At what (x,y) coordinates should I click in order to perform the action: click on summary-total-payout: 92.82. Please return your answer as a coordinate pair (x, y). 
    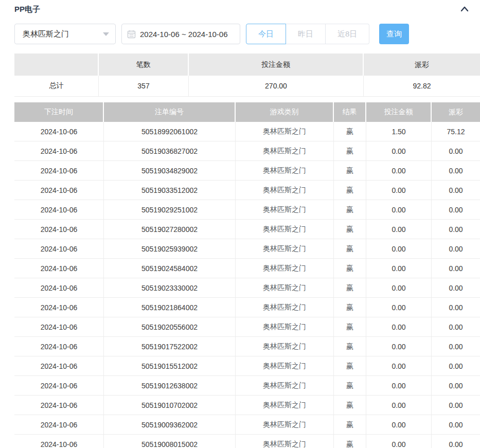
    Looking at the image, I should click on (422, 86).